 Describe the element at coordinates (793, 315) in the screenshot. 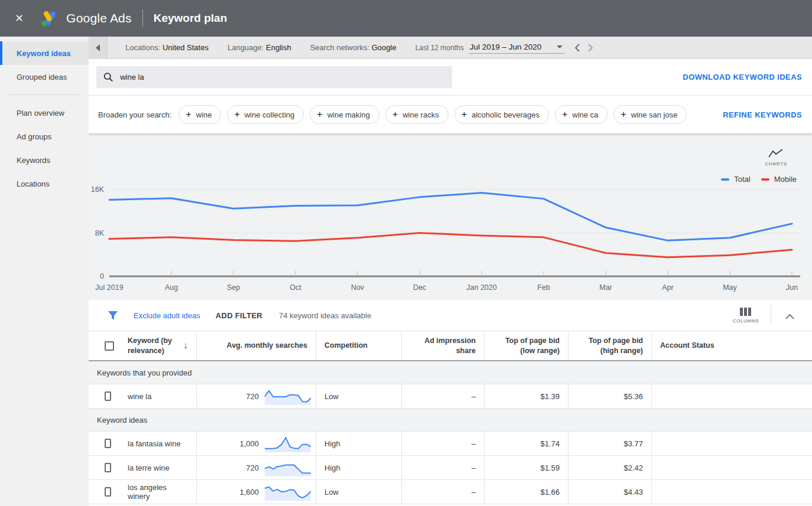

I see `collapse-table-button` at that location.